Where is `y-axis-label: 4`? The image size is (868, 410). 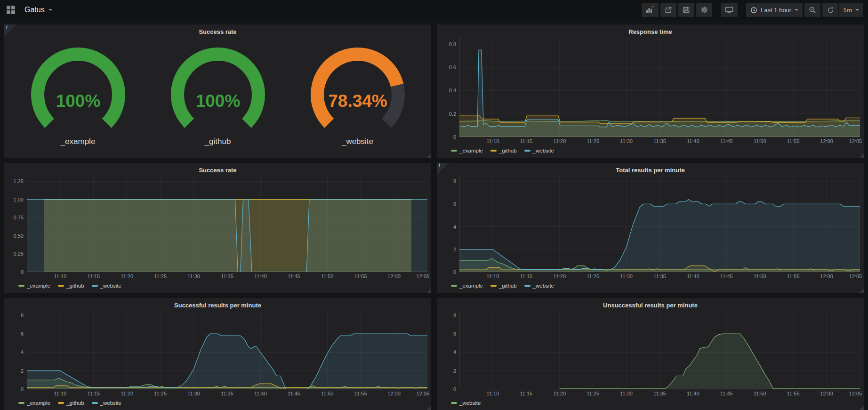 y-axis-label: 4 is located at coordinates (455, 227).